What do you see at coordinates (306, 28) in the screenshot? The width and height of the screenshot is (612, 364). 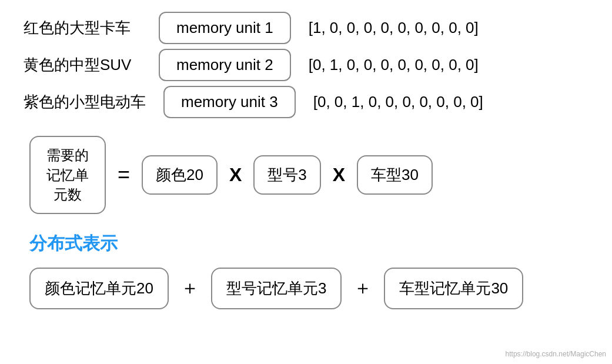 I see `row-1: 红色的大型卡车 memory unit 1 [1, 0, 0, 0, 0, 0,…` at bounding box center [306, 28].